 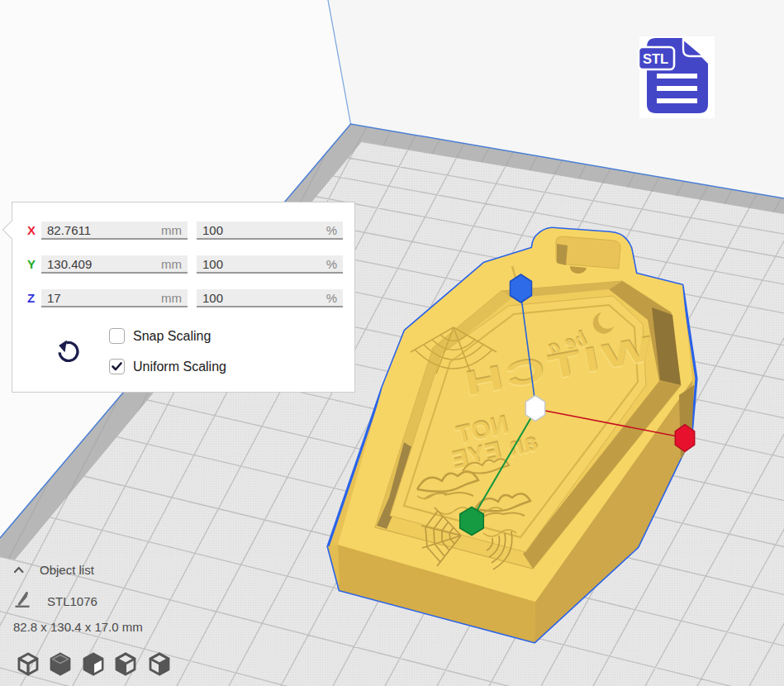 What do you see at coordinates (78, 626) in the screenshot?
I see `svg-text: 82.8 x 130.4 x 17.0 mm` at bounding box center [78, 626].